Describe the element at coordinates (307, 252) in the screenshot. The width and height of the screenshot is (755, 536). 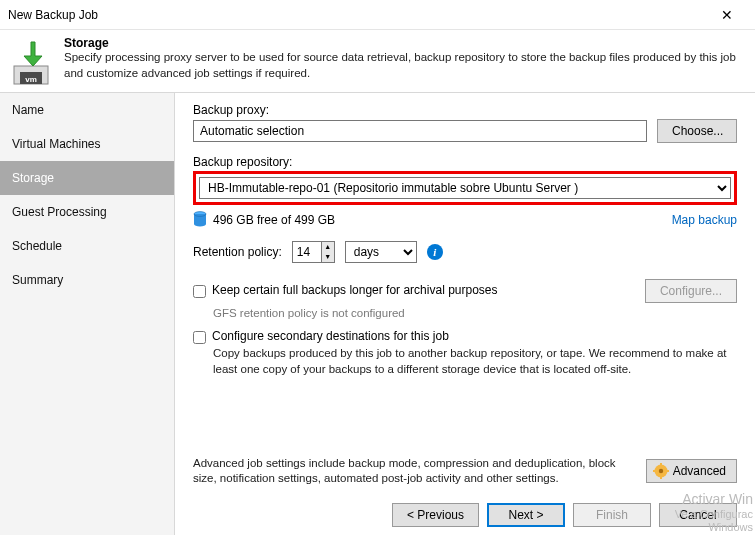
I see `retention-value` at that location.